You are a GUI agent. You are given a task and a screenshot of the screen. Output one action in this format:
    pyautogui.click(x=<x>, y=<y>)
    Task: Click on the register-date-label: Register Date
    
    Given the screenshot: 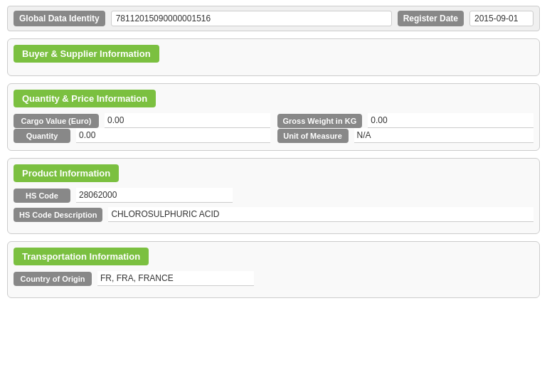 What is the action you would take?
    pyautogui.click(x=431, y=18)
    